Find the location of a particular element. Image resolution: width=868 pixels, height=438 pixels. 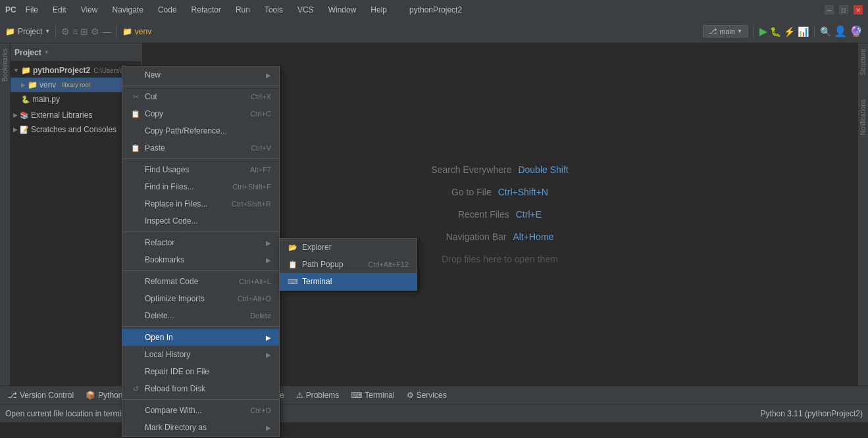

run-button: ▶ is located at coordinates (763, 32).